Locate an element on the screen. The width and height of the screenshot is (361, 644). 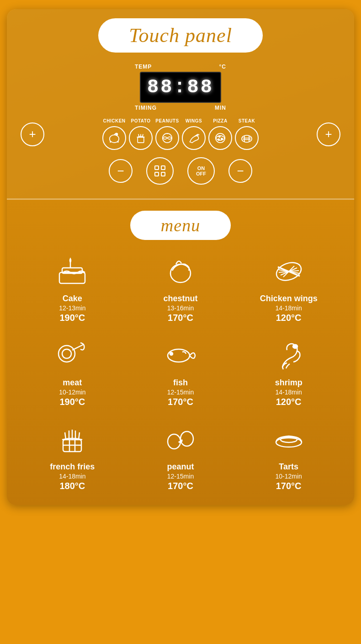
peanut-time: 12-15min is located at coordinates (180, 476).